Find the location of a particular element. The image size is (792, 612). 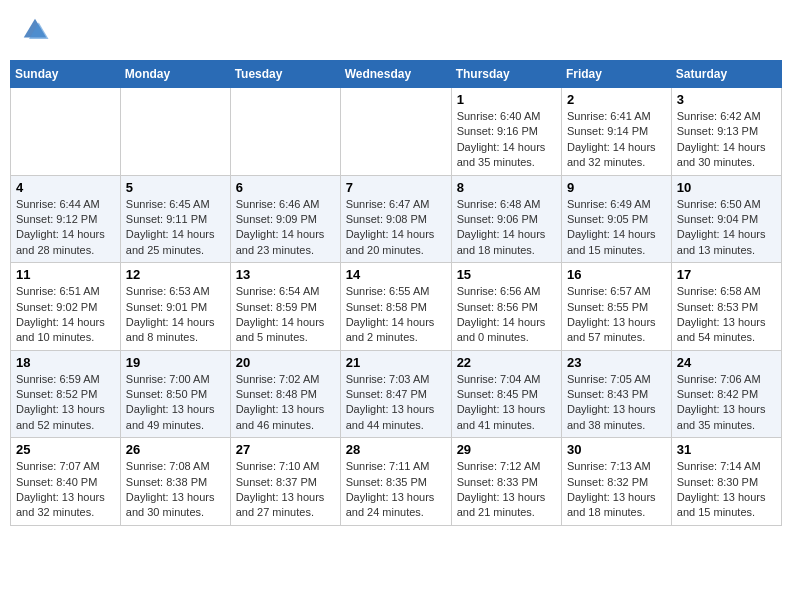

day-number: 31 is located at coordinates (726, 450).